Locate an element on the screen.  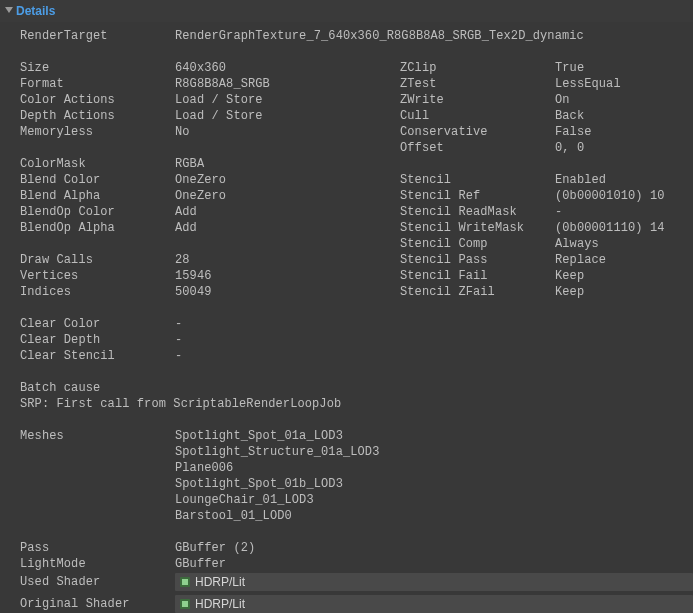
label-blendopalpha: BlendOp Alpha is located at coordinates (98, 228).